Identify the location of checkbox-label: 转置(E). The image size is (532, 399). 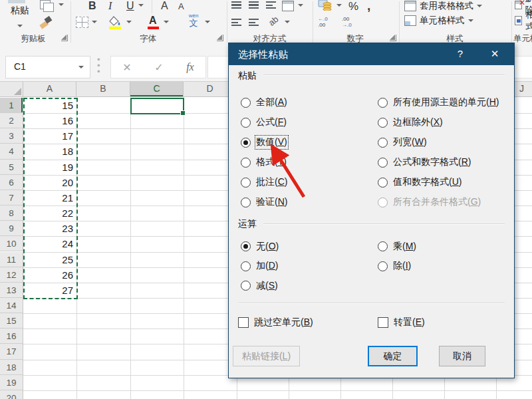
(410, 323).